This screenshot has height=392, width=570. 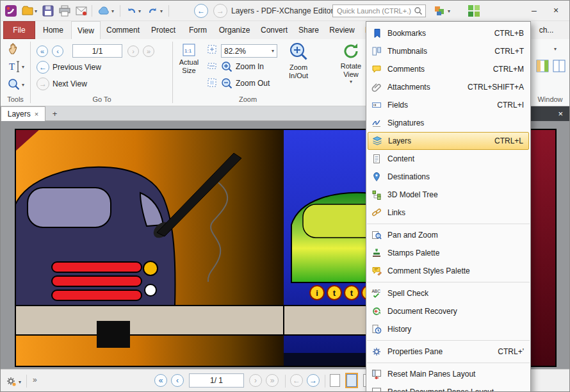 What do you see at coordinates (104, 11) in the screenshot?
I see `cloud-icon` at bounding box center [104, 11].